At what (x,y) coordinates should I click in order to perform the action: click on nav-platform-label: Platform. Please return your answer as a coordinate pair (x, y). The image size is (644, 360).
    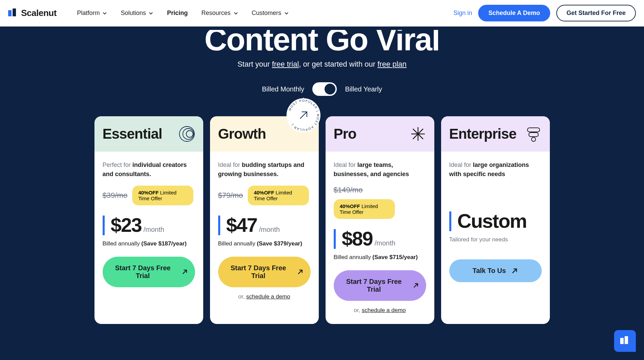
    Looking at the image, I should click on (88, 13).